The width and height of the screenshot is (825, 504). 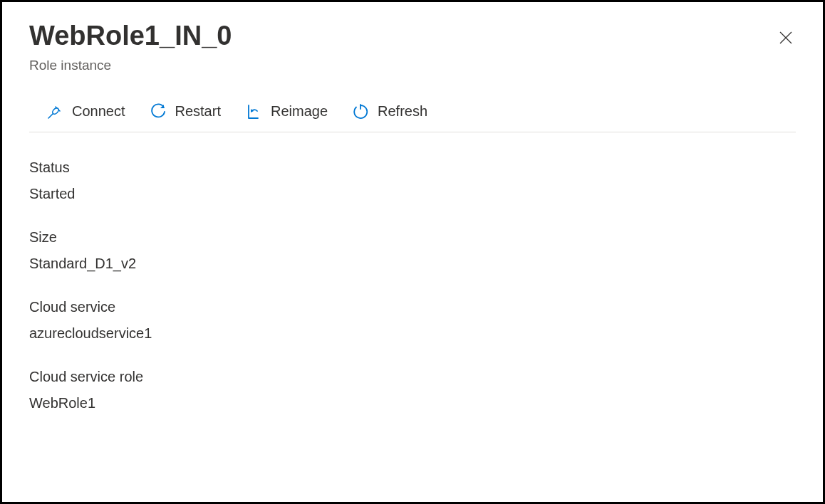 I want to click on cloud-service-role-label: Cloud service role, so click(x=412, y=377).